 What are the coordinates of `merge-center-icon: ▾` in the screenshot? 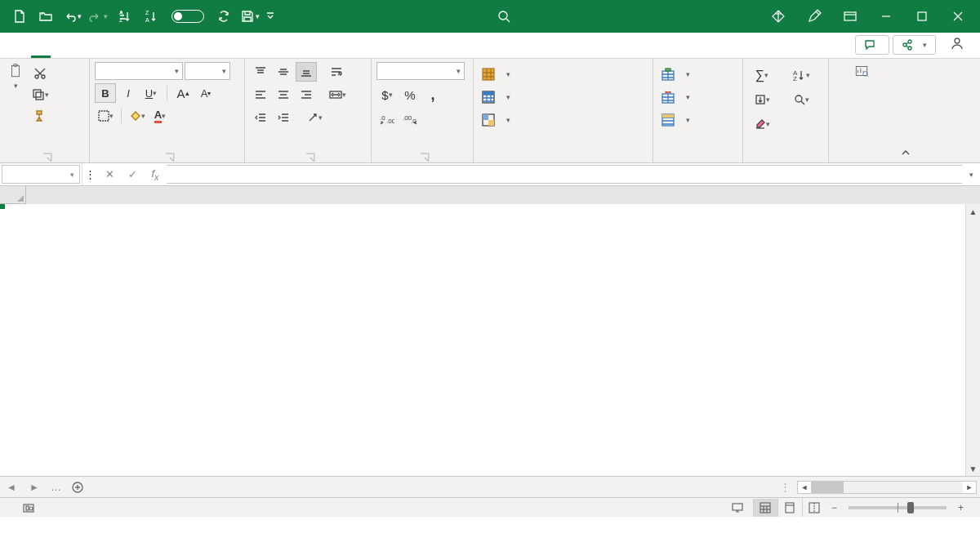 It's located at (337, 95).